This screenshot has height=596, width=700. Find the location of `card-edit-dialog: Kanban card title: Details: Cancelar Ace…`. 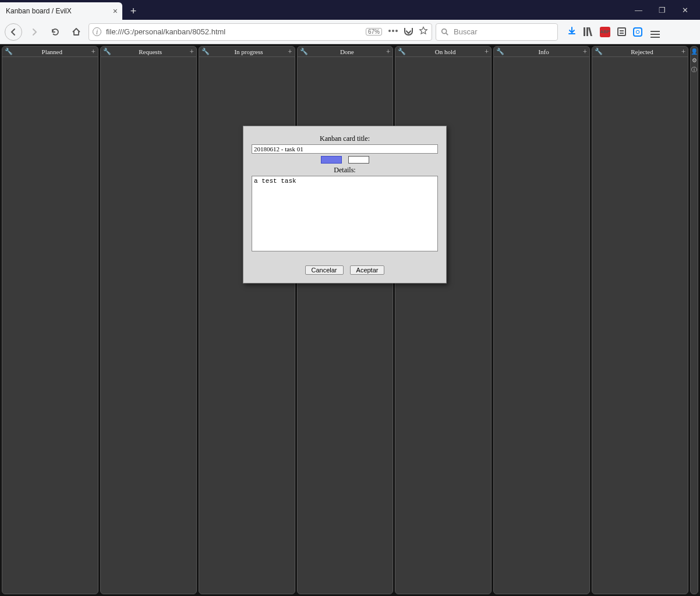

card-edit-dialog: Kanban card title: Details: Cancelar Ace… is located at coordinates (345, 205).